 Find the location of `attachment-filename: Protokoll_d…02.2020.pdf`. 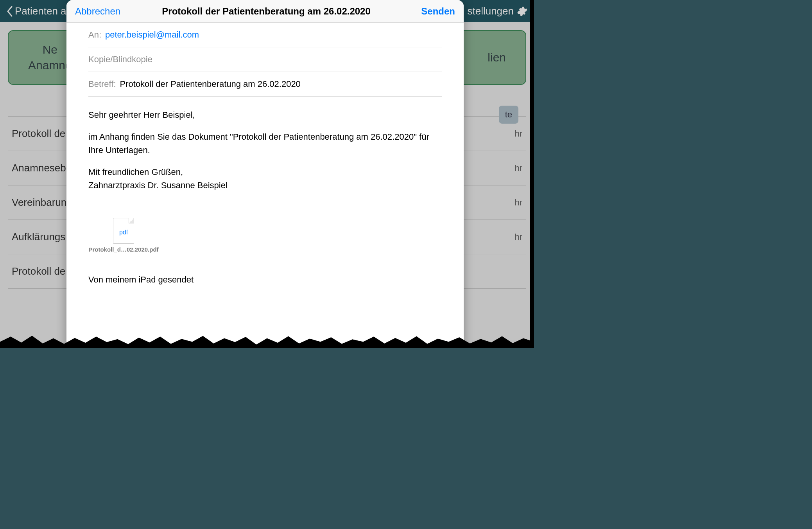

attachment-filename: Protokoll_d…02.2020.pdf is located at coordinates (124, 250).